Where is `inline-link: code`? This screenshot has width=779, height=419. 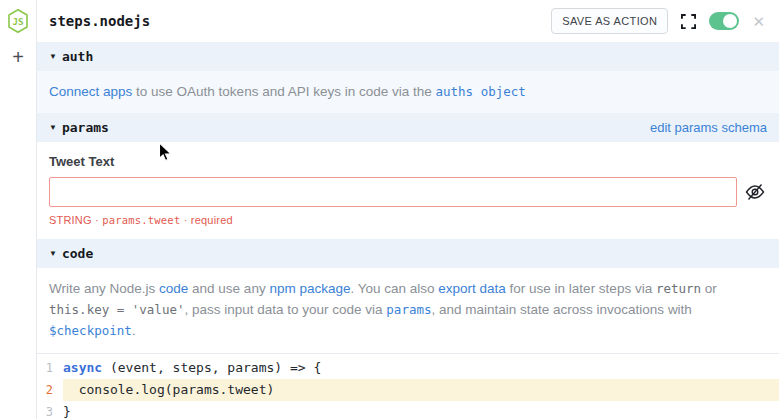 inline-link: code is located at coordinates (174, 288).